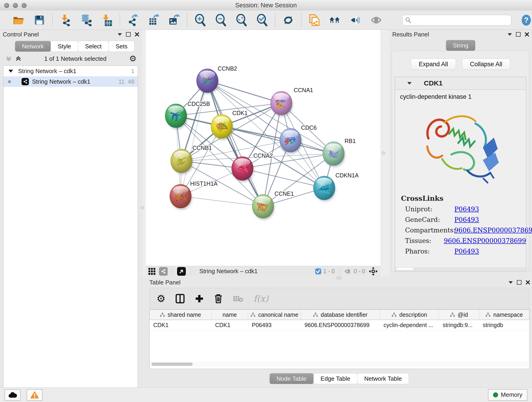 The width and height of the screenshot is (532, 402). What do you see at coordinates (11, 71) in the screenshot?
I see `collapse-collection-icon` at bounding box center [11, 71].